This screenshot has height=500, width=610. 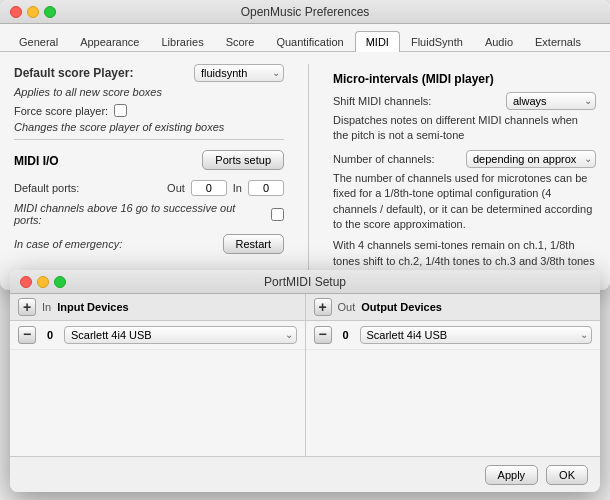 What do you see at coordinates (454, 308) in the screenshot?
I see `output-panel-header: + Out Output Devices` at bounding box center [454, 308].